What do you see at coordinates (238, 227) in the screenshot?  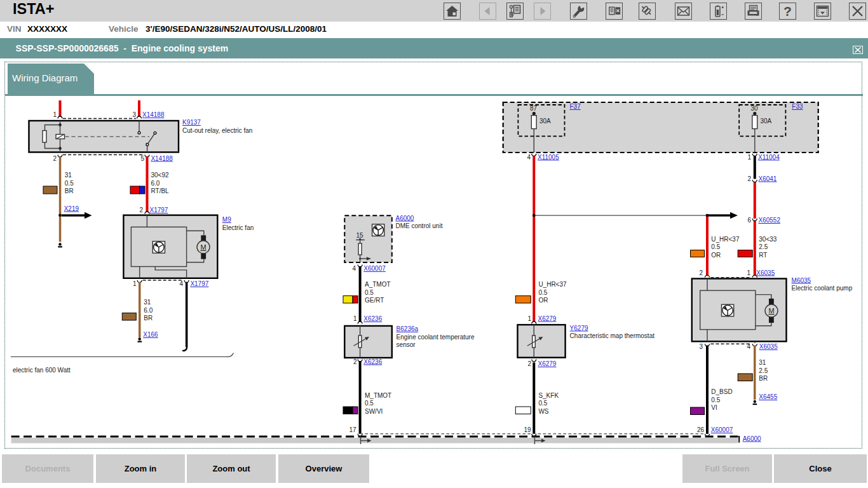 I see `svg-text: Electric fan` at bounding box center [238, 227].